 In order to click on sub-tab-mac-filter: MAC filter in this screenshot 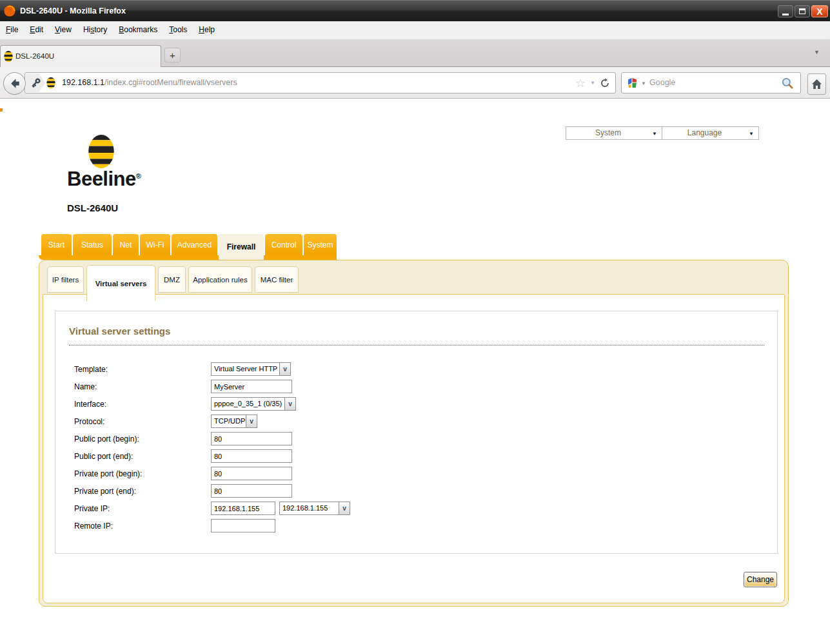, I will do `click(277, 280)`.